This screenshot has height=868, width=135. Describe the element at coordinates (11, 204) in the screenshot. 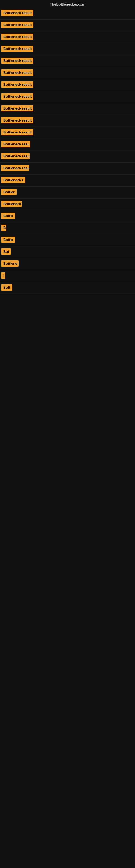

I see `bottleneck-badge: Bottleneck` at that location.